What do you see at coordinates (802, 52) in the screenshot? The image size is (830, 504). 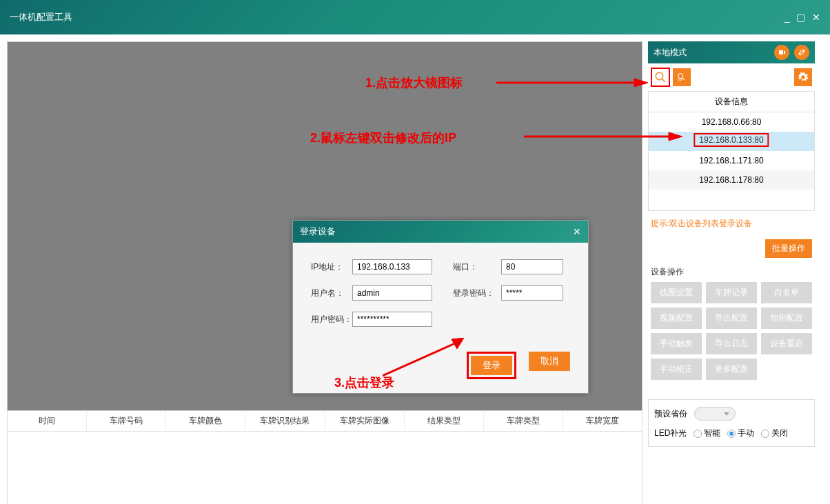 I see `swap-icon` at bounding box center [802, 52].